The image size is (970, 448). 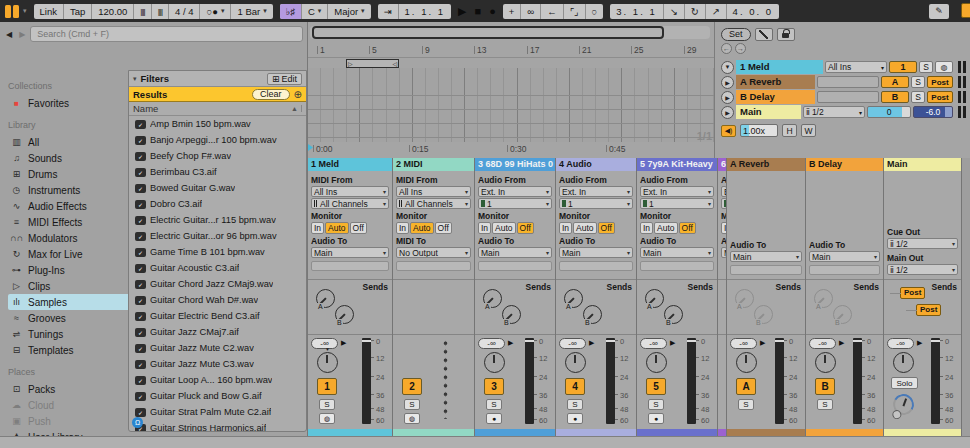 I want to click on list-item: ✓Berimbau C3.aif, so click(x=218, y=172).